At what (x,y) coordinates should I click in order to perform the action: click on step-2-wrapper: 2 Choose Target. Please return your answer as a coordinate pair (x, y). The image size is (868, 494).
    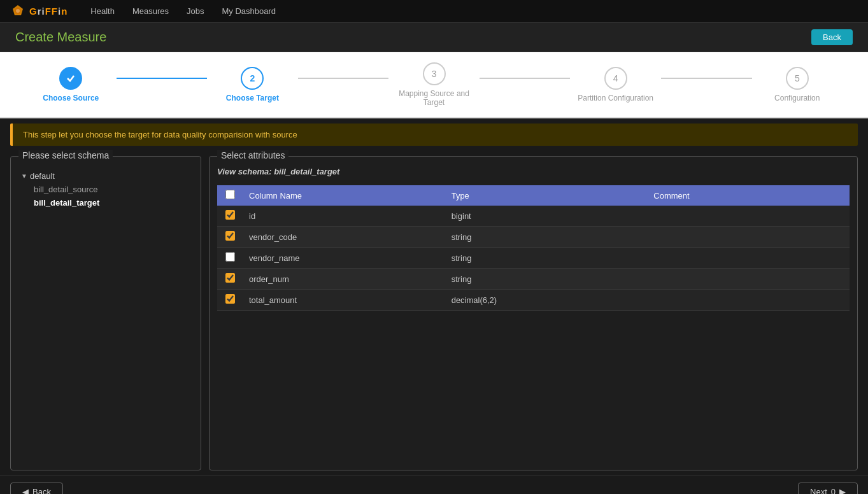
    Looking at the image, I should click on (252, 85).